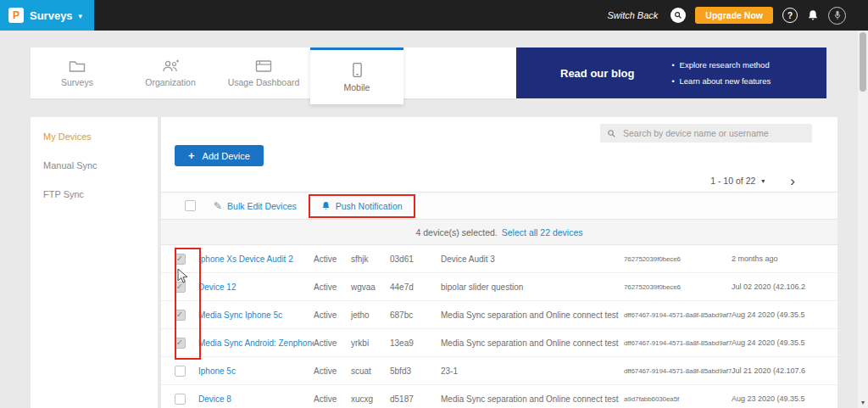  What do you see at coordinates (790, 15) in the screenshot?
I see `help-icon: ?` at bounding box center [790, 15].